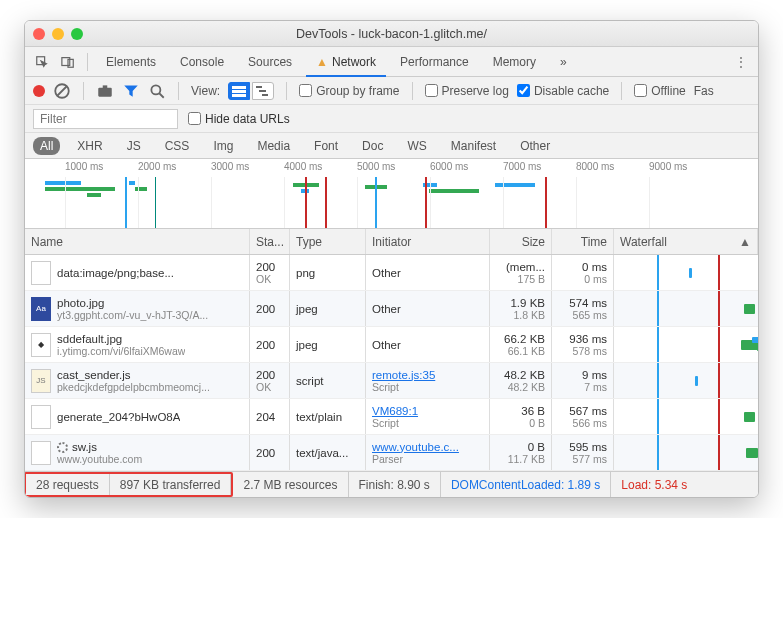 The width and height of the screenshot is (783, 618). I want to click on filter-bar: Hide data URLs, so click(392, 119).